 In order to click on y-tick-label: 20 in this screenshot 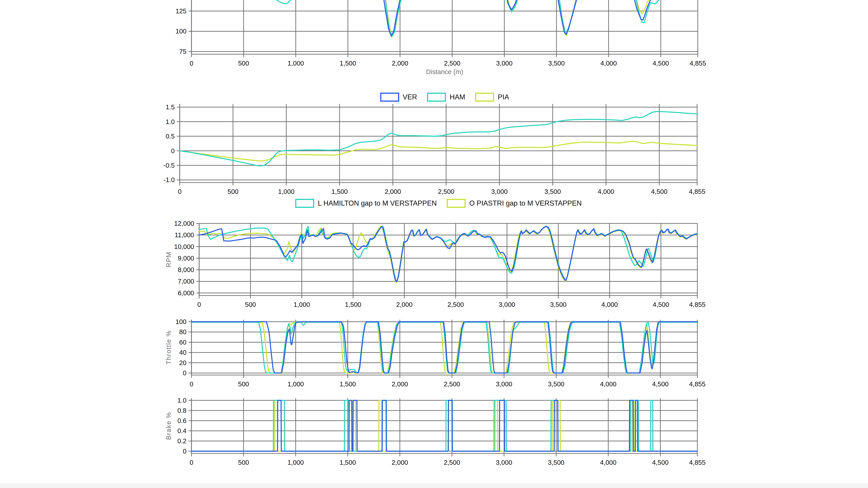, I will do `click(183, 363)`.